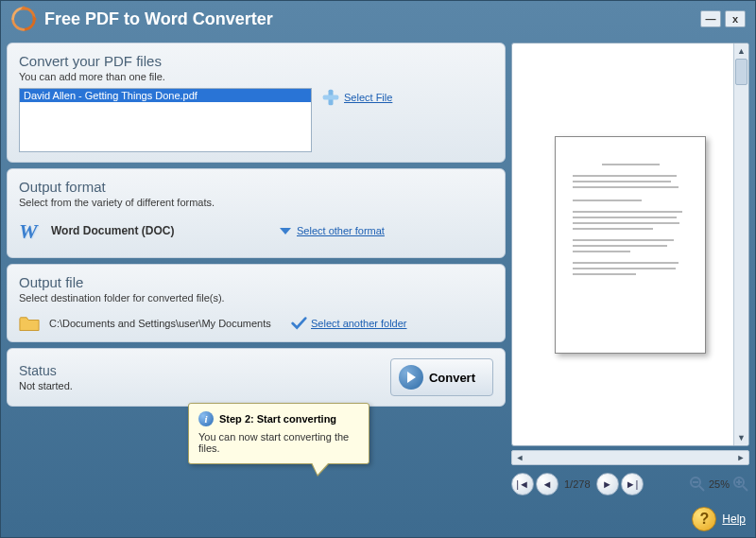 The height and width of the screenshot is (538, 756). I want to click on format-panel: Output format Select from the variety of…, so click(256, 214).